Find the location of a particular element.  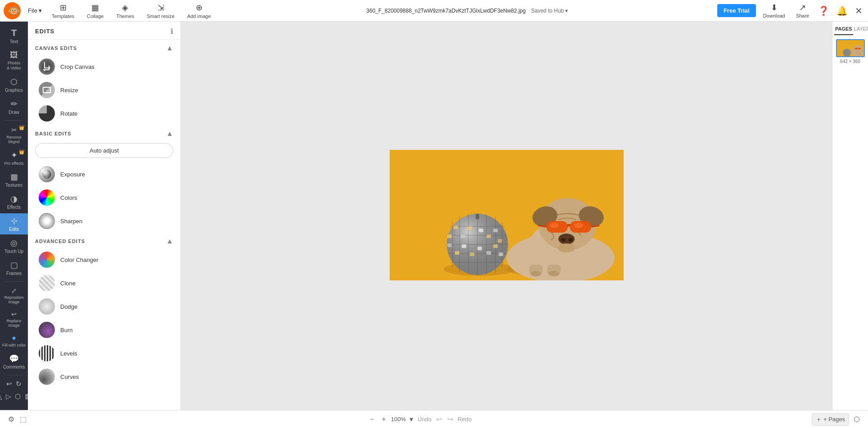

sidebar-item-touch-up: ◎ Touch Up is located at coordinates (14, 246).